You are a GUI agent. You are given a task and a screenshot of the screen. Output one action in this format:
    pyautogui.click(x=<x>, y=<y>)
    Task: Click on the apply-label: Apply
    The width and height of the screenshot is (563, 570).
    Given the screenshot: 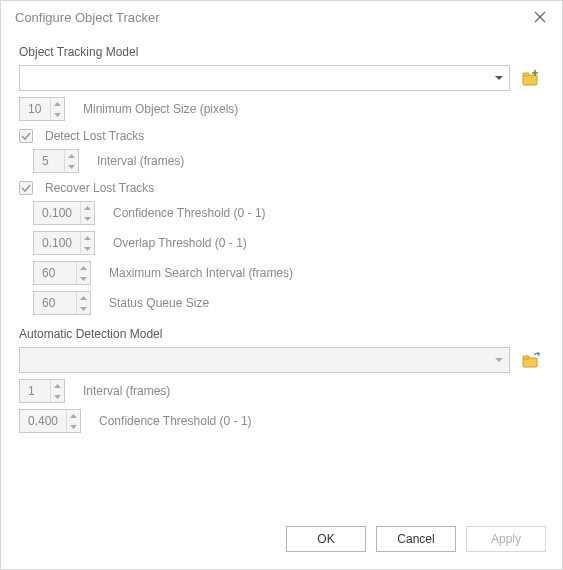 What is the action you would take?
    pyautogui.click(x=506, y=539)
    